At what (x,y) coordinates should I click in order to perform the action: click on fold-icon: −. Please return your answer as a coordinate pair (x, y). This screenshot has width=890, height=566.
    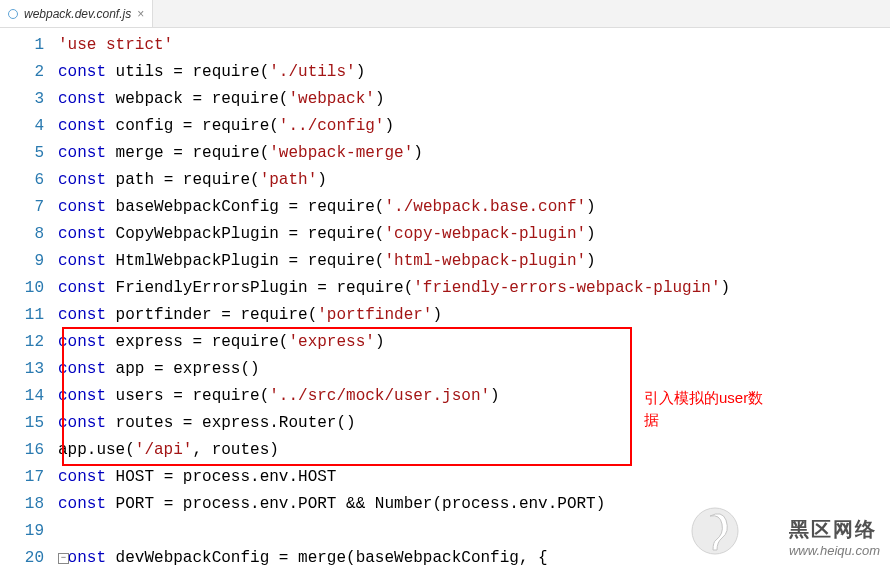
    Looking at the image, I should click on (64, 558).